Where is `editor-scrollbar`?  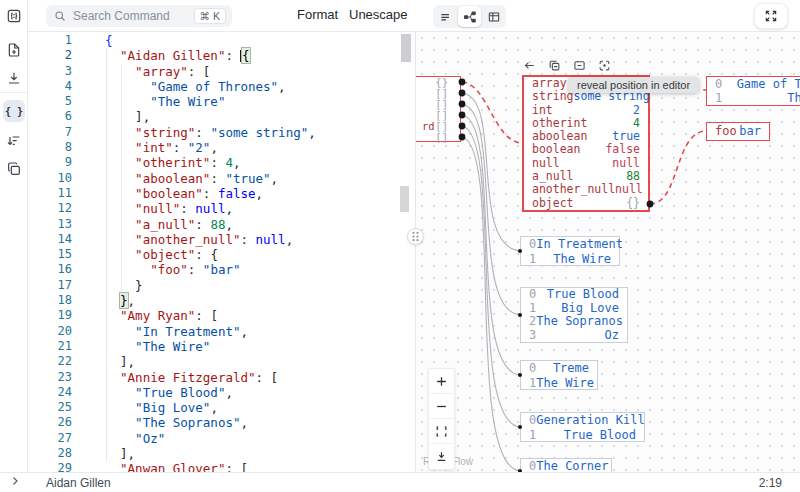 editor-scrollbar is located at coordinates (406, 48).